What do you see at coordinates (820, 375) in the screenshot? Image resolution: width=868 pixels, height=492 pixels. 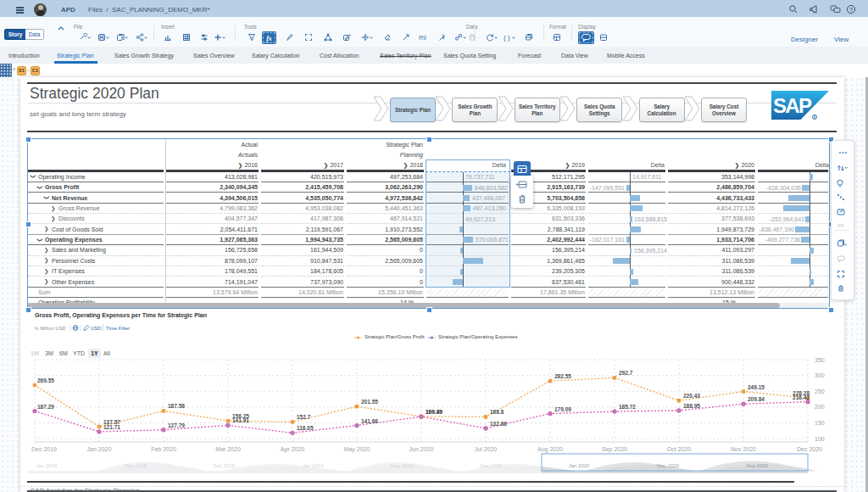 I see `svg-text: 300` at bounding box center [820, 375].